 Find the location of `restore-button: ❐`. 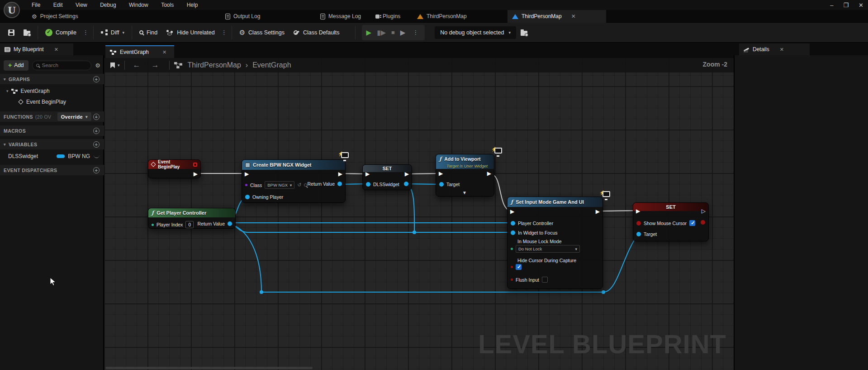

restore-button: ❐ is located at coordinates (846, 5).